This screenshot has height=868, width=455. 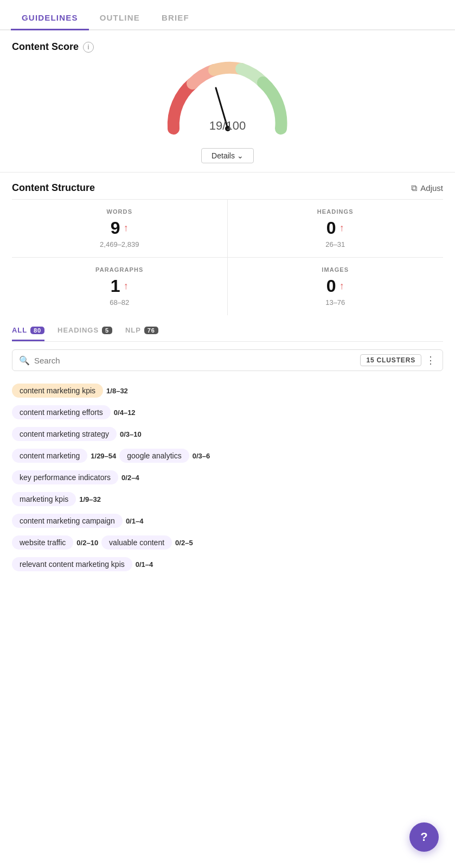 What do you see at coordinates (88, 47) in the screenshot?
I see `info-icon: i` at bounding box center [88, 47].